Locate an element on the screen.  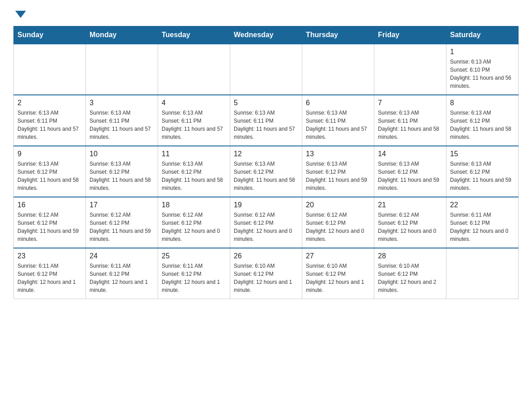
calendar-cell: 5Sunrise: 6:13 AMSunset: 6:11 PMDaylight… is located at coordinates (266, 120).